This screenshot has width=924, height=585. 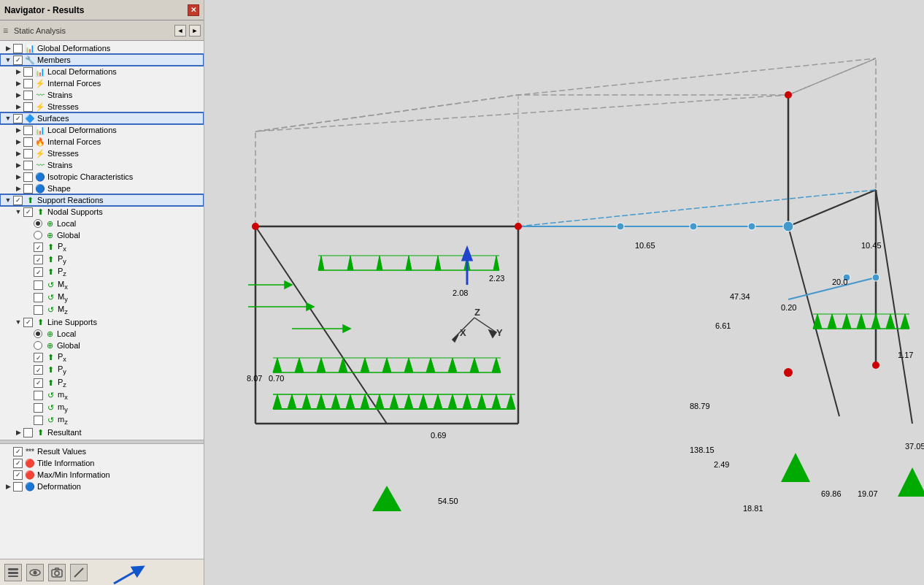 I want to click on tree-item-px-ls: ⬆ Px, so click(x=102, y=358).